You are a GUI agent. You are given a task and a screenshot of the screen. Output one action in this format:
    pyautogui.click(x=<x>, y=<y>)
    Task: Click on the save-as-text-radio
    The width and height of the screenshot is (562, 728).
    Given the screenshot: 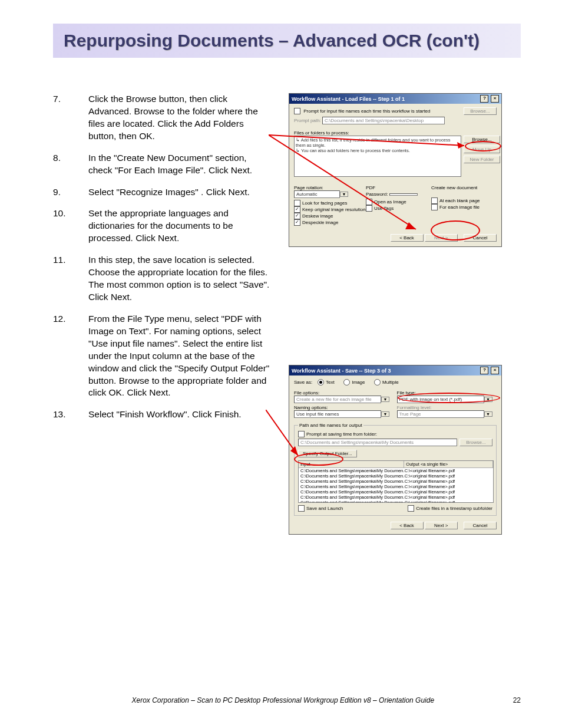 What is the action you would take?
    pyautogui.click(x=320, y=382)
    